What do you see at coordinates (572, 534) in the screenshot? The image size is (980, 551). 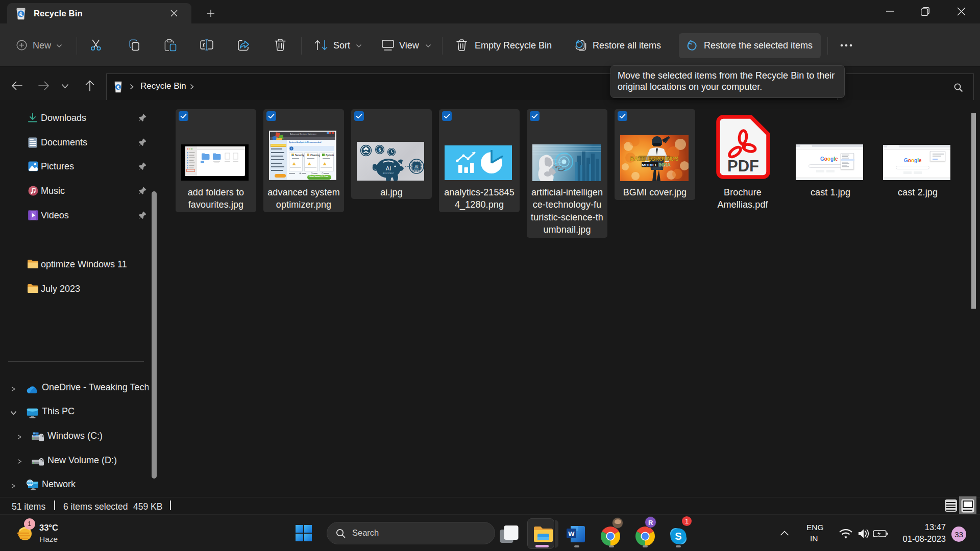 I see `svg-text: W` at bounding box center [572, 534].